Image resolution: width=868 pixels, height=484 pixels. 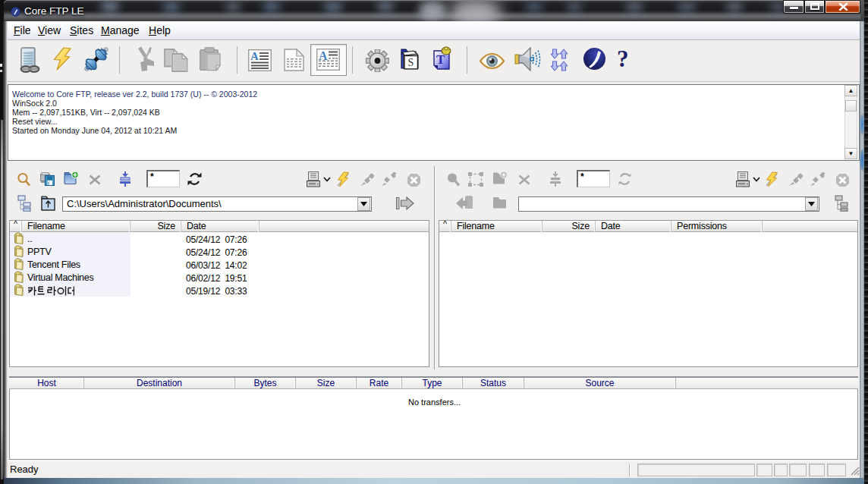 What do you see at coordinates (411, 62) in the screenshot?
I see `svg-text: S` at bounding box center [411, 62].